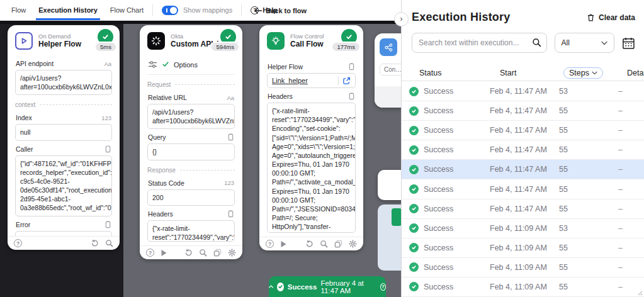 The height and width of the screenshot is (297, 644). What do you see at coordinates (307, 44) in the screenshot?
I see `card-title: Call Flow` at bounding box center [307, 44].